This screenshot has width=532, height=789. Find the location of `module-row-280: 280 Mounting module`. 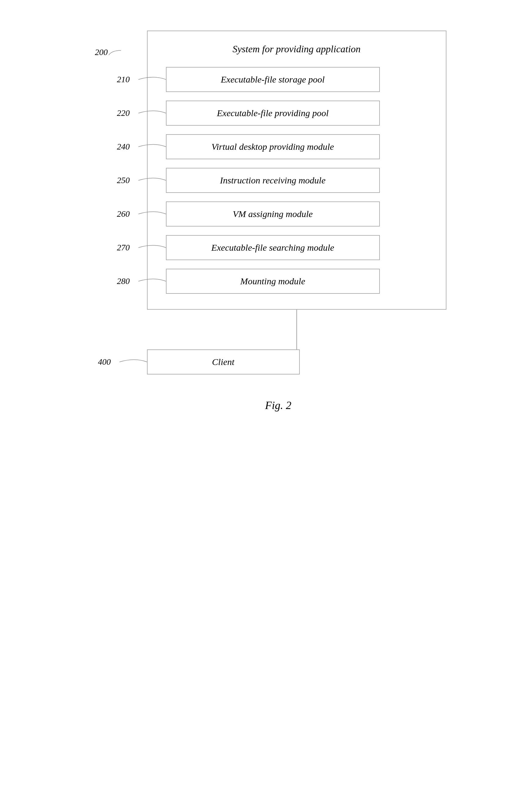

module-row-280: 280 Mounting module is located at coordinates (297, 281).